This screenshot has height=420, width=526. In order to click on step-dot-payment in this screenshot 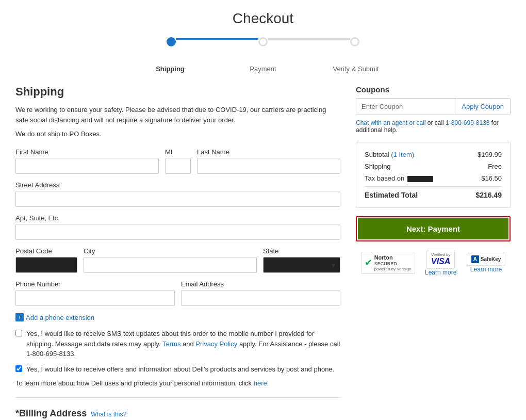, I will do `click(263, 42)`.